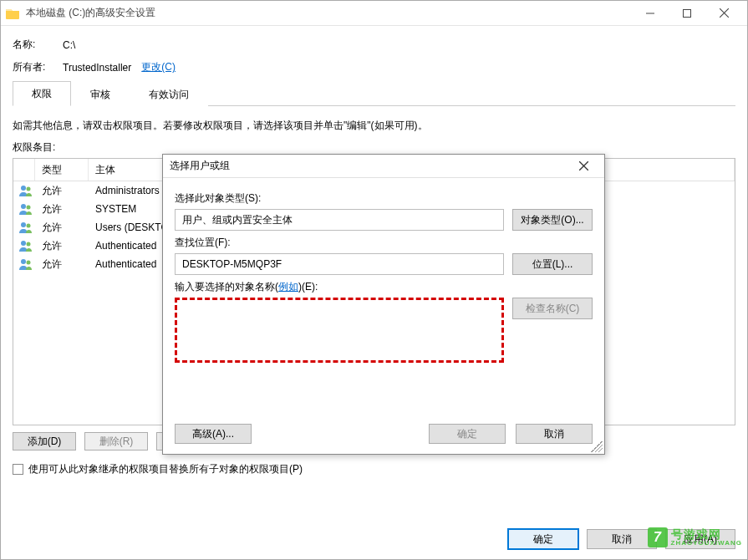 This screenshot has width=748, height=560. What do you see at coordinates (13, 13) in the screenshot?
I see `folder-icon` at bounding box center [13, 13].